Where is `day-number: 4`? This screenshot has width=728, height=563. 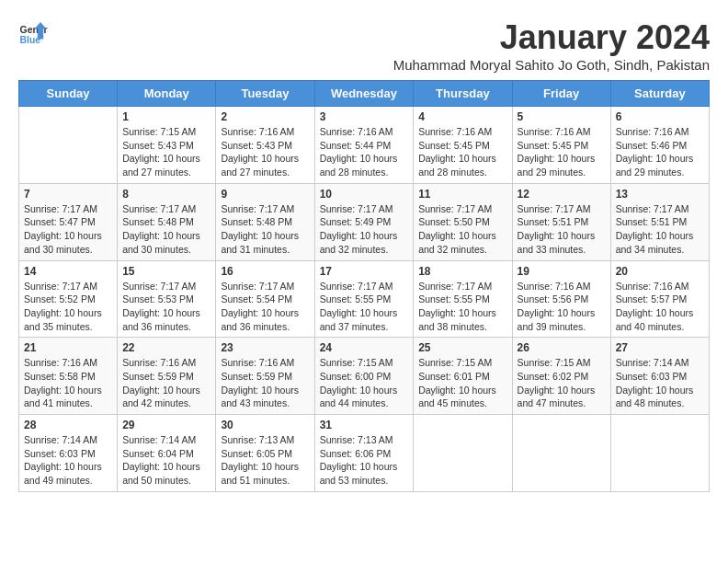
day-number: 4 is located at coordinates (462, 117).